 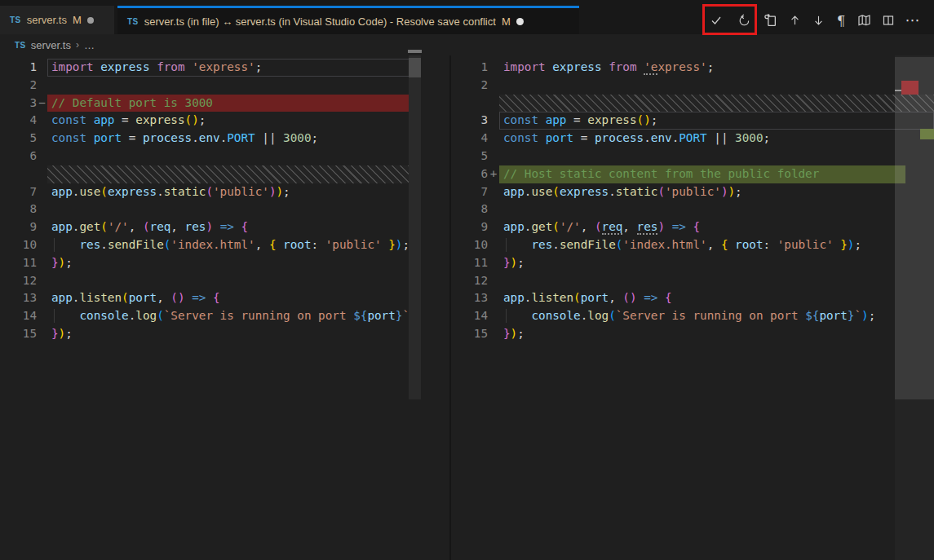 I want to click on tab-label: server.ts, so click(x=47, y=20).